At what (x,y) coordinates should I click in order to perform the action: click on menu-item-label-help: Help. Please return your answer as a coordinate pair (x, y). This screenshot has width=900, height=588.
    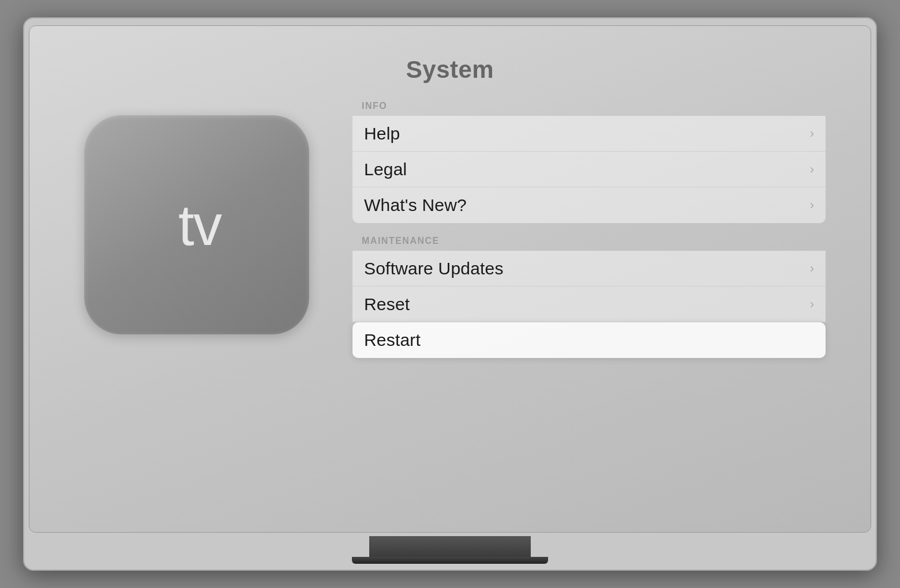
    Looking at the image, I should click on (382, 134).